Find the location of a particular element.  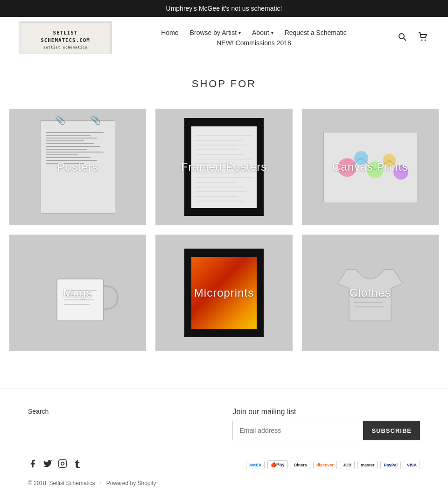

svg-text: setlist schematics is located at coordinates (65, 48).